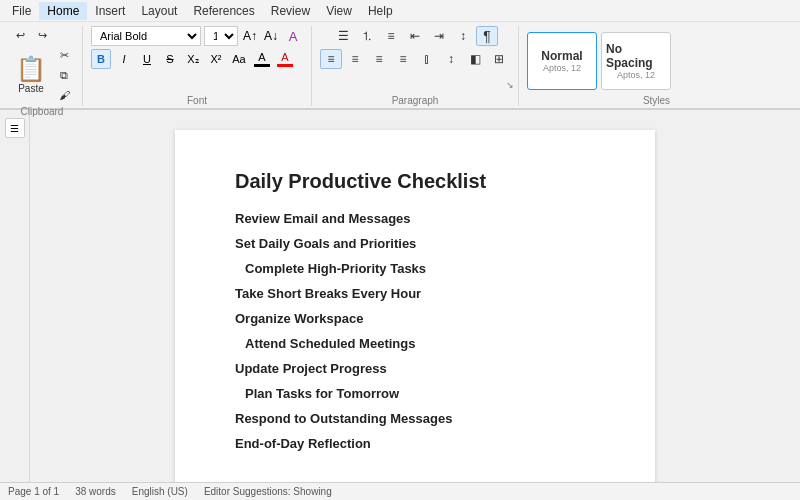 Image resolution: width=800 pixels, height=500 pixels. What do you see at coordinates (562, 56) in the screenshot?
I see `style-normal-name: Normal` at bounding box center [562, 56].